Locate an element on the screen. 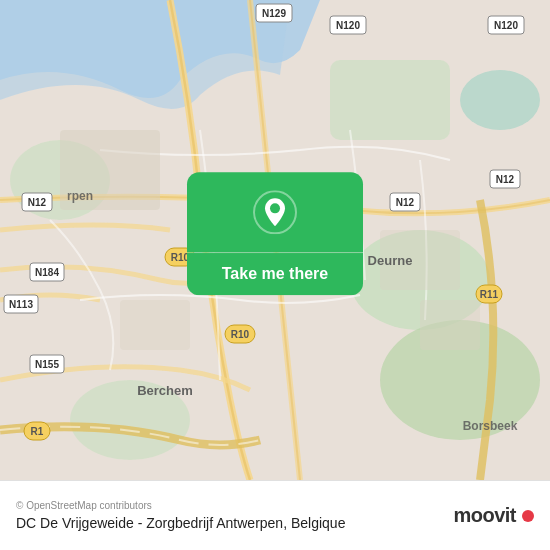  svg-text: rpen is located at coordinates (80, 196).